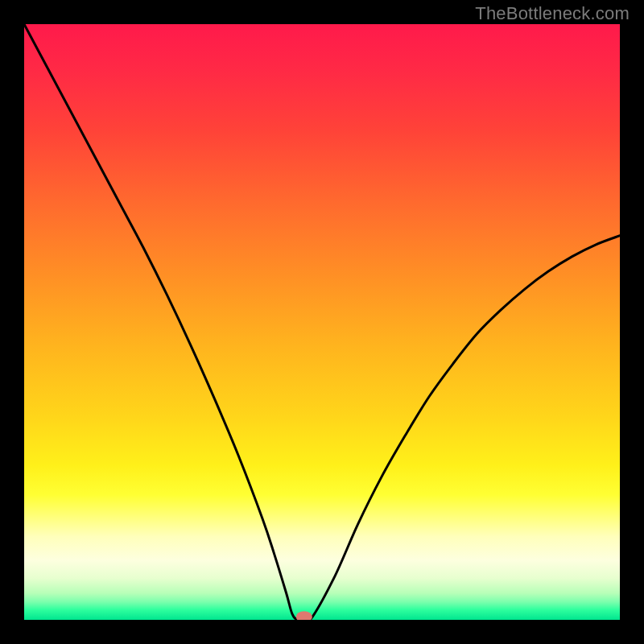 This screenshot has width=644, height=644. I want to click on min-marker, so click(304, 615).